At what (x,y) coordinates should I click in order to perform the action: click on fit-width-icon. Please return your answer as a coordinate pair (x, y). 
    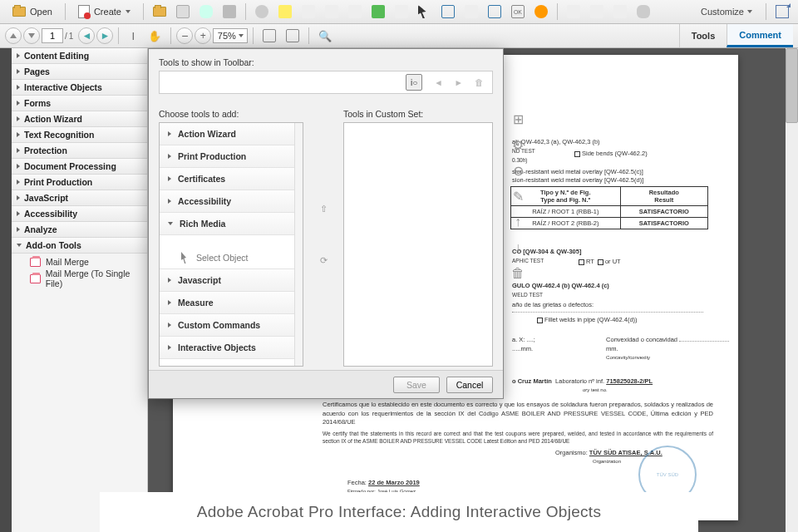
    Looking at the image, I should click on (269, 36).